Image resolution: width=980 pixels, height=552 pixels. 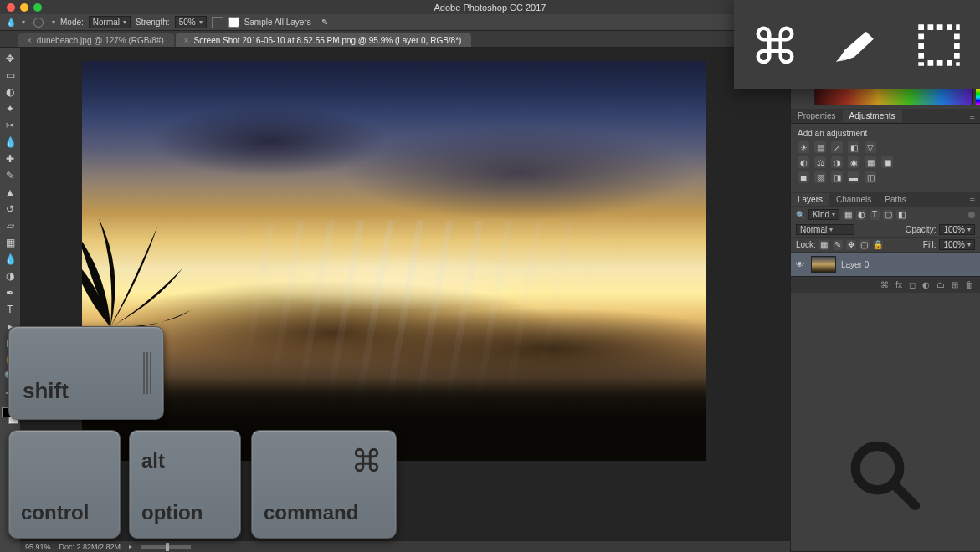 I want to click on hue-saturation-icon: ◐, so click(x=803, y=162).